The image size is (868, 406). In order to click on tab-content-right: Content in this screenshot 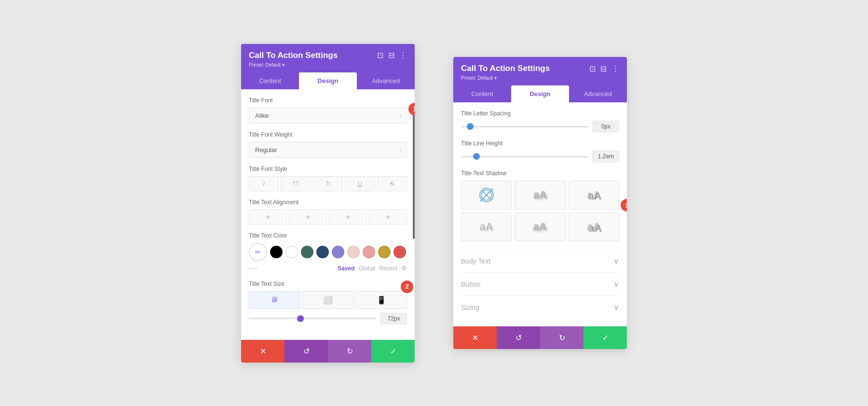, I will do `click(482, 94)`.